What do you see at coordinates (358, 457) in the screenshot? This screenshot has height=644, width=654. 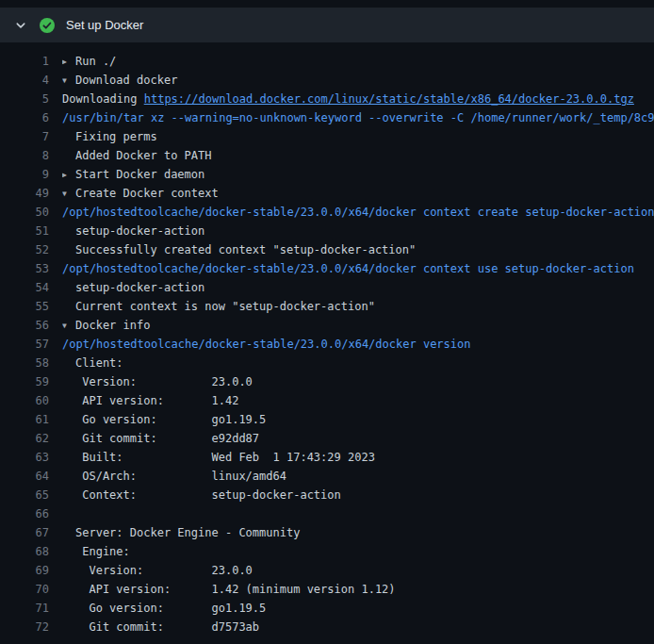 I see `line-content: Built: Wed Feb 1 17:43:29 2023` at bounding box center [358, 457].